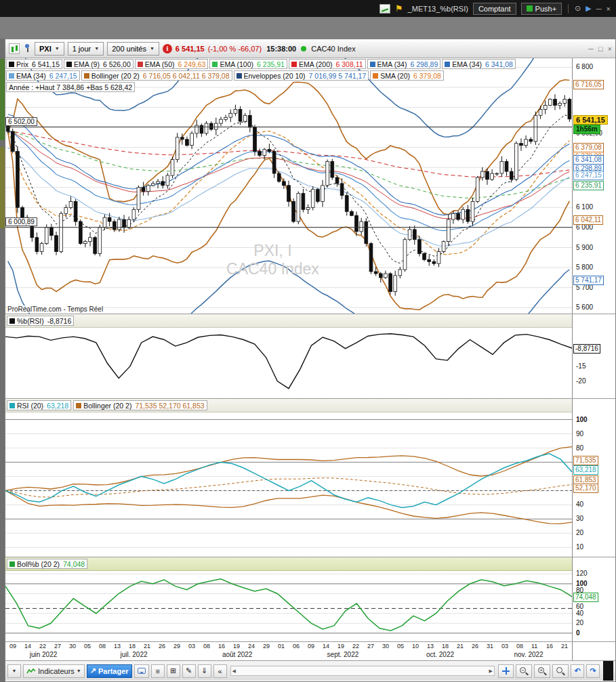 The height and width of the screenshot is (682, 616). I want to click on legend-chip: Bollinger (20 2)71,535 52,170 61,853, so click(140, 405).